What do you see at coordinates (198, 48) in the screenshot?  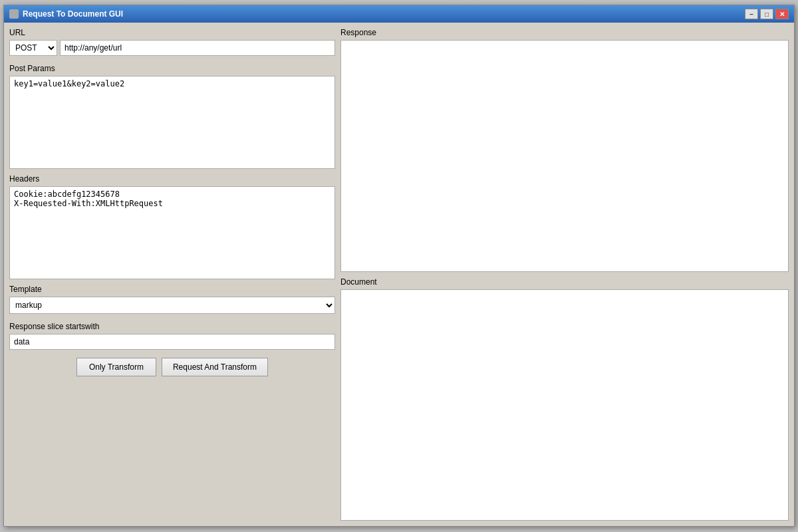 I see `url-input` at bounding box center [198, 48].